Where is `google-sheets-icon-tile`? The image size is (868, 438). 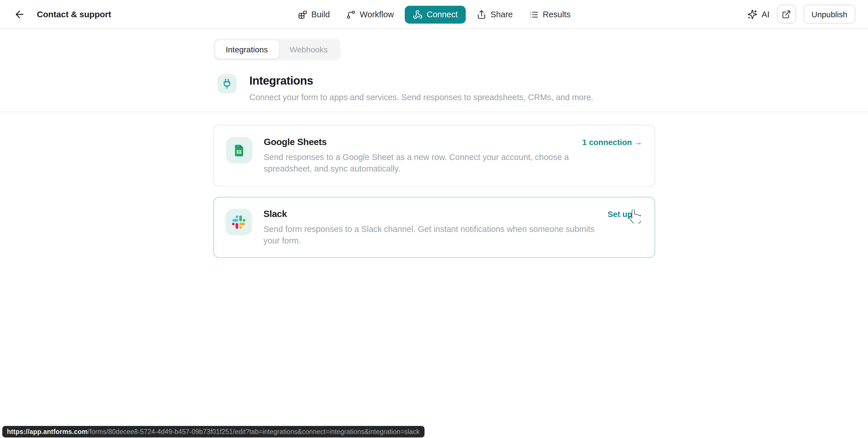 google-sheets-icon-tile is located at coordinates (239, 150).